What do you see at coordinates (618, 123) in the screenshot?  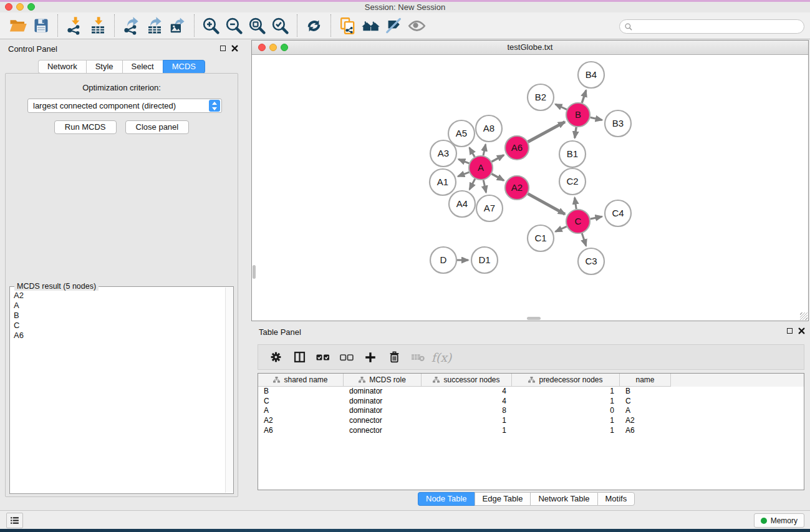 I see `network-node-B3: B3` at bounding box center [618, 123].